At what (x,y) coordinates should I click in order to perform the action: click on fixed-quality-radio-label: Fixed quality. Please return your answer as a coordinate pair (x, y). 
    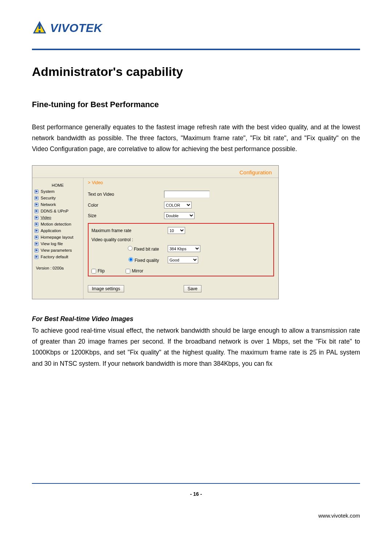
    Looking at the image, I should click on (130, 260).